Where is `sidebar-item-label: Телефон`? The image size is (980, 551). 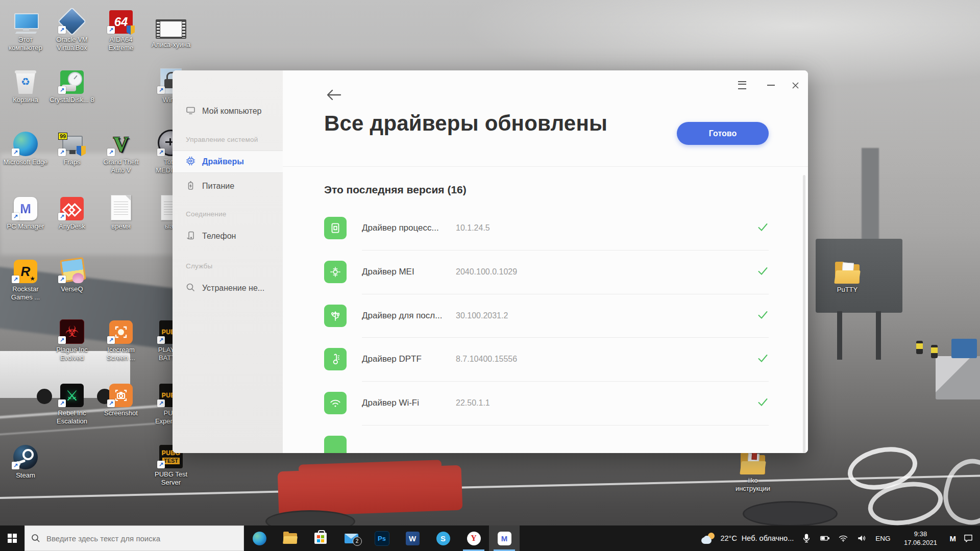
sidebar-item-label: Телефон is located at coordinates (219, 236).